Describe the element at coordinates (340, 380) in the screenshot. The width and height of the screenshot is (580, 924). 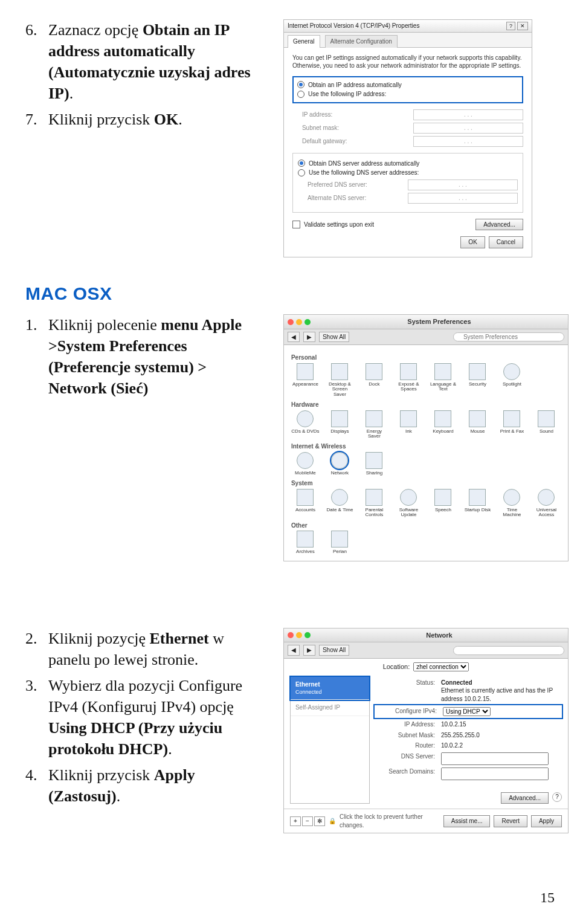
I see `pref-desktop: Desktop & Screen Saver` at that location.